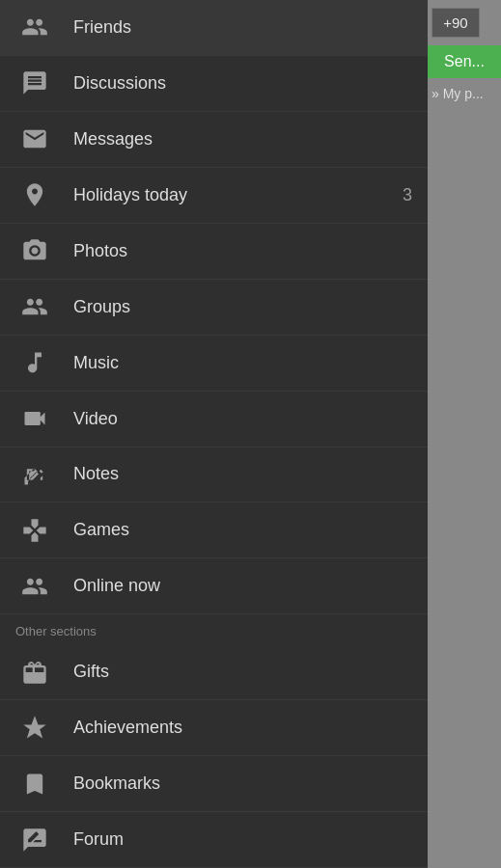  I want to click on gifts-label: Gifts, so click(243, 671).